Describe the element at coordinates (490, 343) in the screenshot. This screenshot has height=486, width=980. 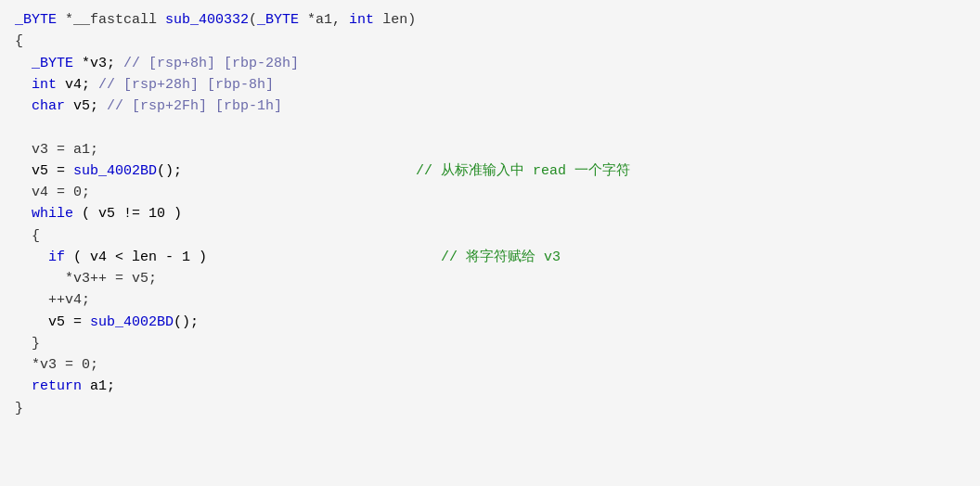
I see `code-line-16: }` at that location.